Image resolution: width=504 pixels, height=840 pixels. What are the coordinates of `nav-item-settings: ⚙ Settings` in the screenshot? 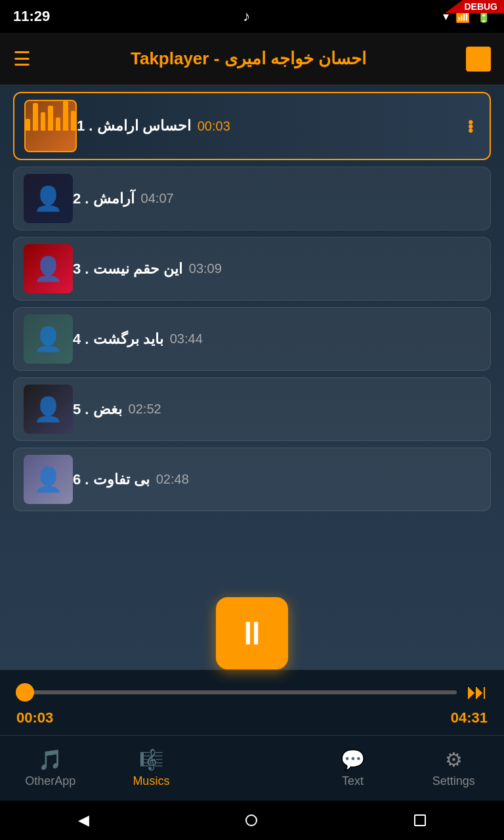 It's located at (453, 768).